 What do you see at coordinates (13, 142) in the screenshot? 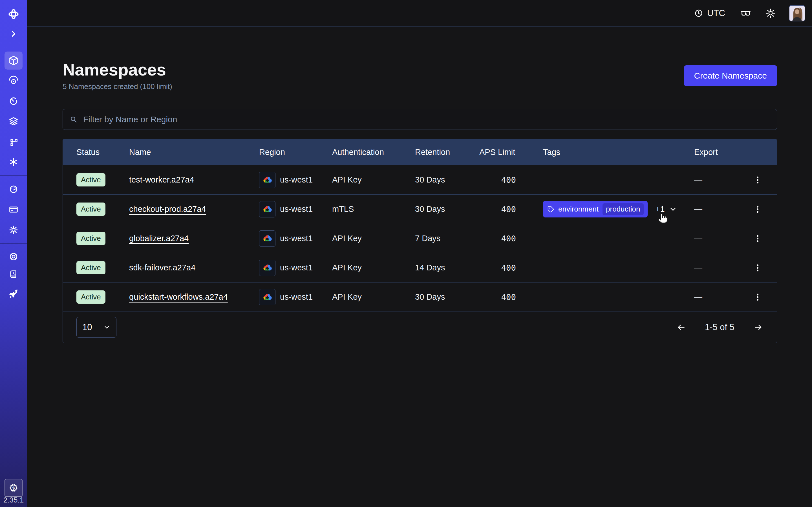
I see `sidebar-item-workflows` at bounding box center [13, 142].